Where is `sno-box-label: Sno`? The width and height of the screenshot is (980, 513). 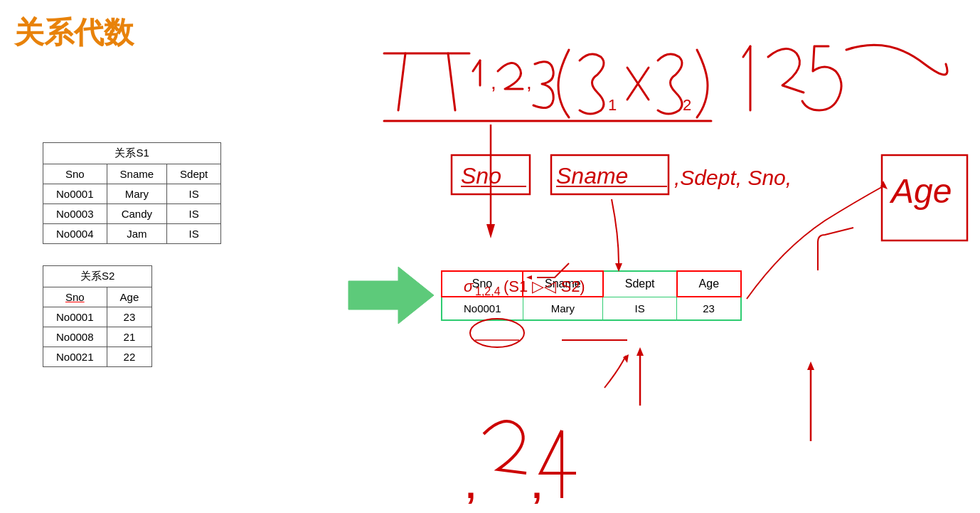 sno-box-label: Sno is located at coordinates (491, 175).